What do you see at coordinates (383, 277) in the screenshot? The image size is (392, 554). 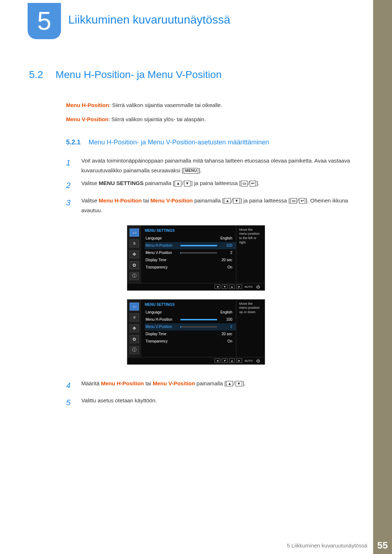 I see `right-margin-bar` at bounding box center [383, 277].